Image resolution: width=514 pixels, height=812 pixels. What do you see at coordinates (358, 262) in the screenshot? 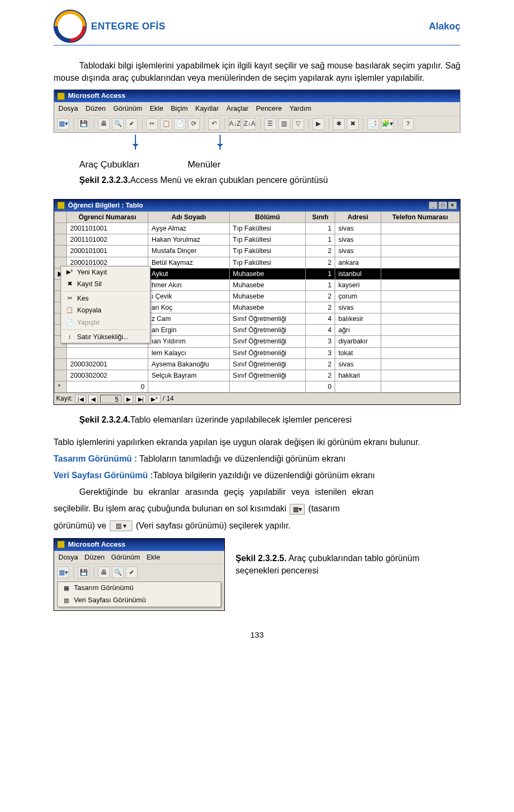
I see `cell: ankara` at bounding box center [358, 262].